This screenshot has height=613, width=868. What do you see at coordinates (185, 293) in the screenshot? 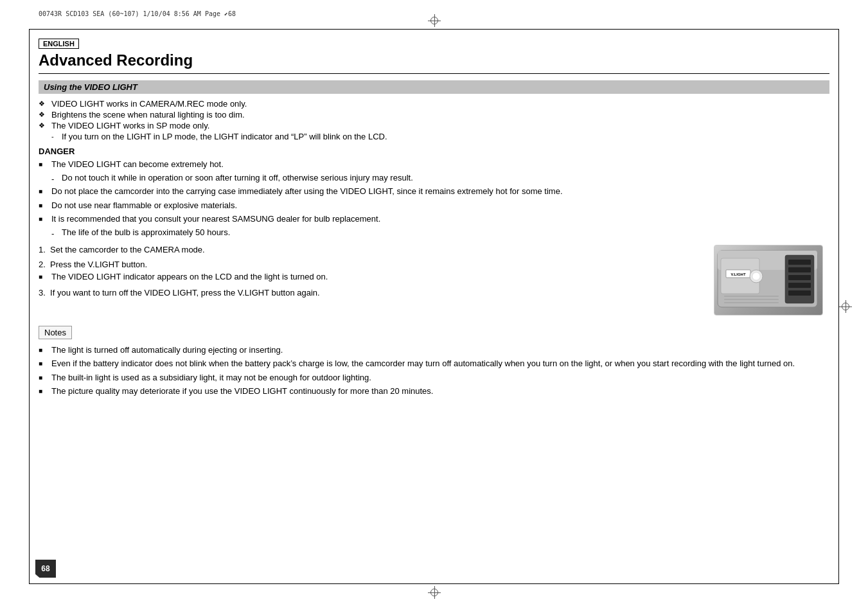
I see `step-3-text: If you want to turn off the VIDEO LIGHT,…` at bounding box center [185, 293].